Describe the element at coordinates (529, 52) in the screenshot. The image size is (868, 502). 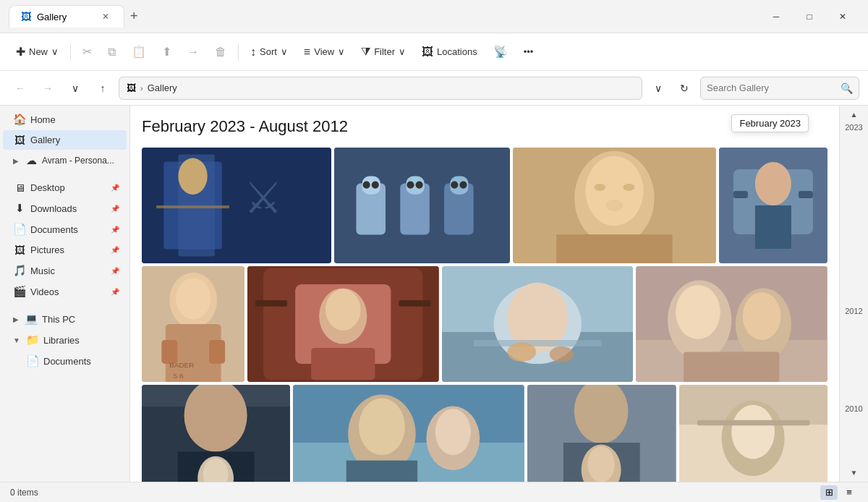
I see `more-button: •••` at that location.